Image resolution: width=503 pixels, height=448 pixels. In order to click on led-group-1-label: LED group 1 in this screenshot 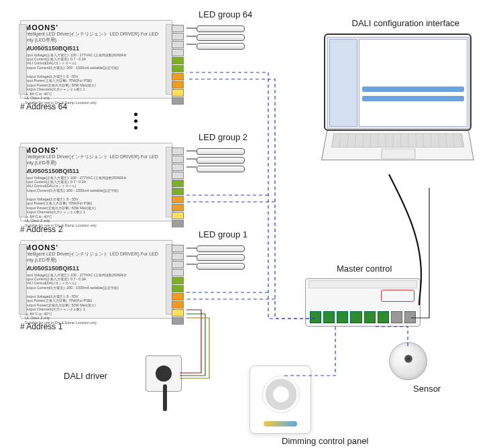, I will do `click(223, 235)`.